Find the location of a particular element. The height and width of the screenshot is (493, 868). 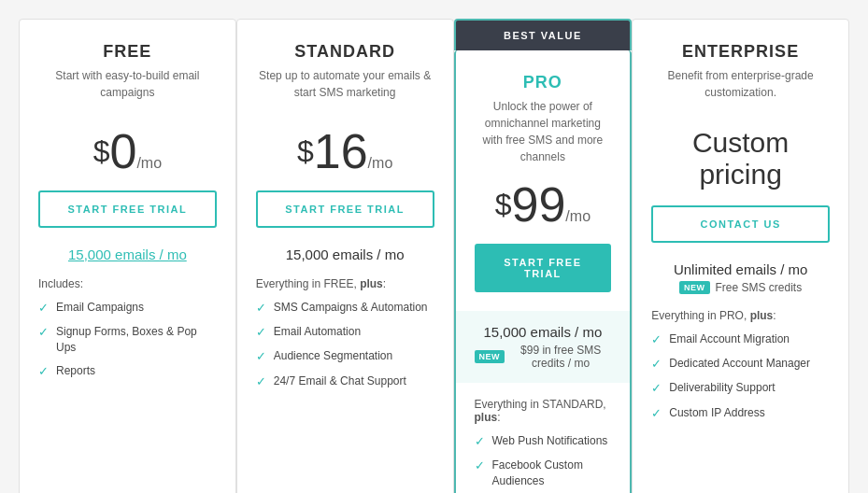

feature-text: Email Campaigns is located at coordinates (100, 308).